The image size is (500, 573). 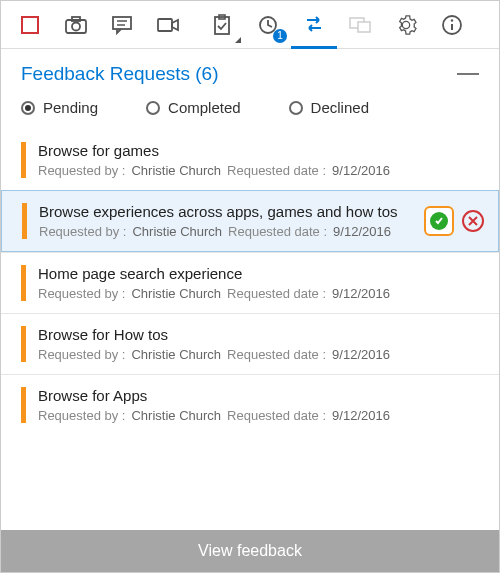 What do you see at coordinates (120, 74) in the screenshot?
I see `panel-title: Feedback Requests (6)` at bounding box center [120, 74].